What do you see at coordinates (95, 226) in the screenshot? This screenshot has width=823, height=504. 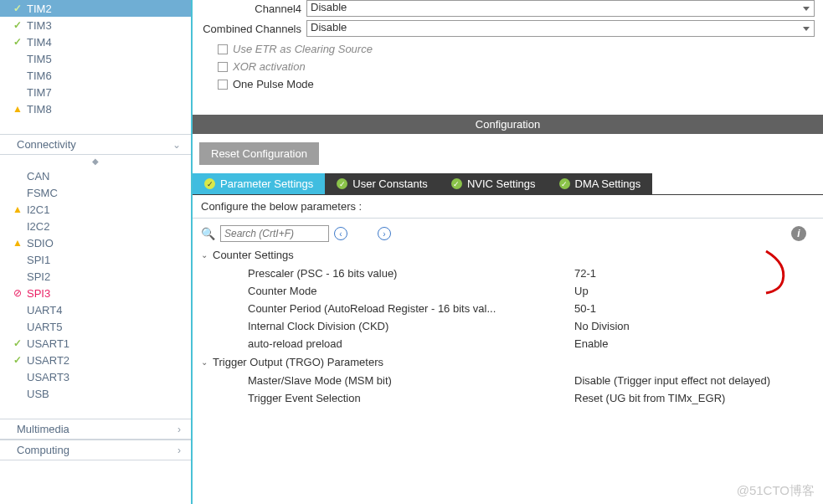 I see `tree-item-i2c2: I2C2` at bounding box center [95, 226].